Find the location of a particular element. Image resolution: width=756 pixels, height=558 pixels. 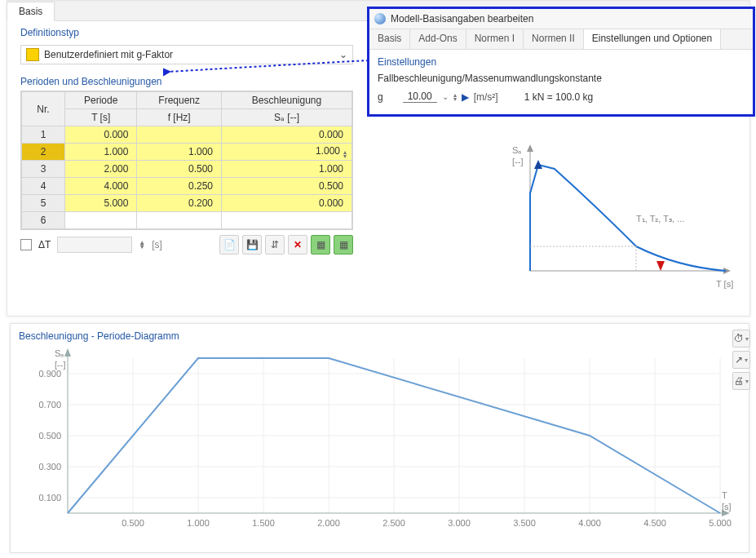

svg-text: 0.100 is located at coordinates (50, 498).